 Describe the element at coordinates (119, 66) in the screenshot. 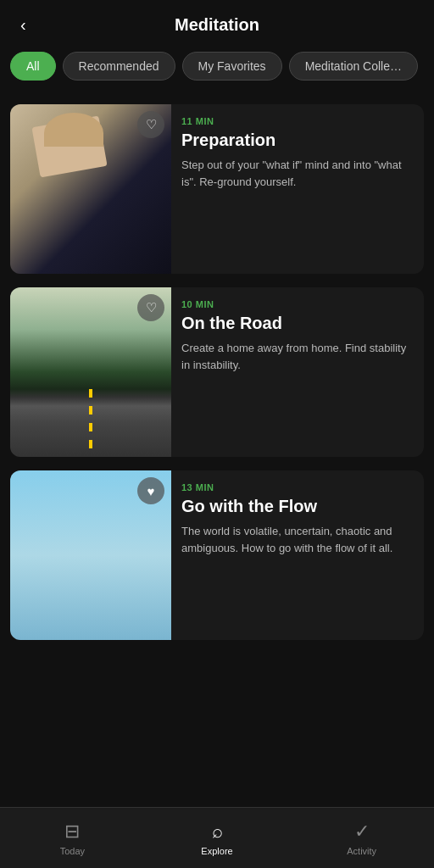

I see `filter-tab-recommended: Recommended` at that location.